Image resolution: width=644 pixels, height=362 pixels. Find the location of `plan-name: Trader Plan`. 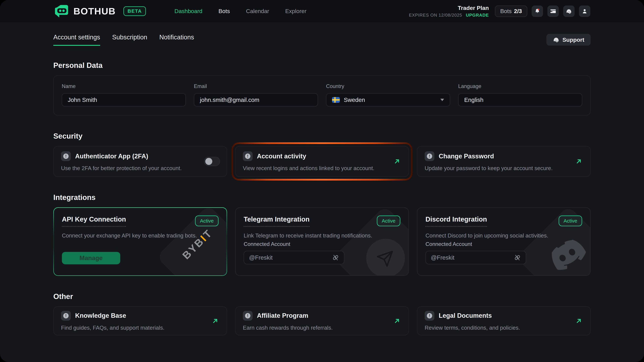

plan-name: Trader Plan is located at coordinates (449, 8).